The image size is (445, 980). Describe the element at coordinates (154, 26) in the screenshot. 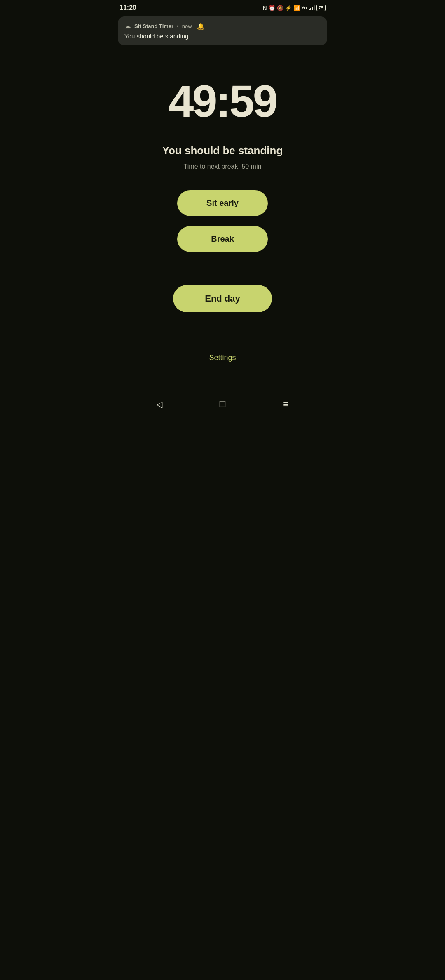

I see `notification-app-name: Sit Stand Timer` at that location.